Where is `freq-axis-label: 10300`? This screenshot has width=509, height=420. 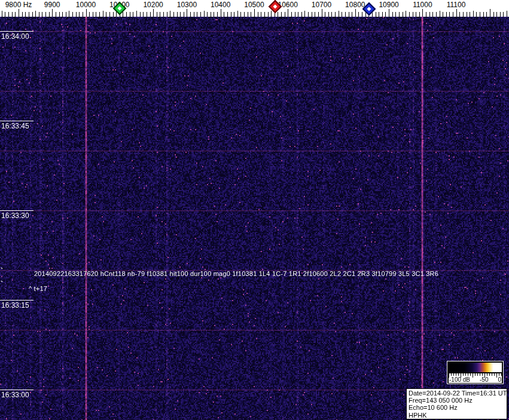 freq-axis-label: 10300 is located at coordinates (187, 5).